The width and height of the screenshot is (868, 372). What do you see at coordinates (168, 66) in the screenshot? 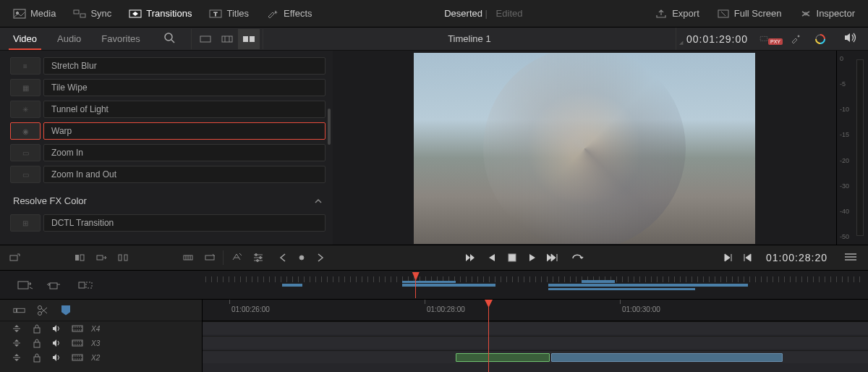
I see `transition-item: ≡Stretch Blur` at bounding box center [168, 66].